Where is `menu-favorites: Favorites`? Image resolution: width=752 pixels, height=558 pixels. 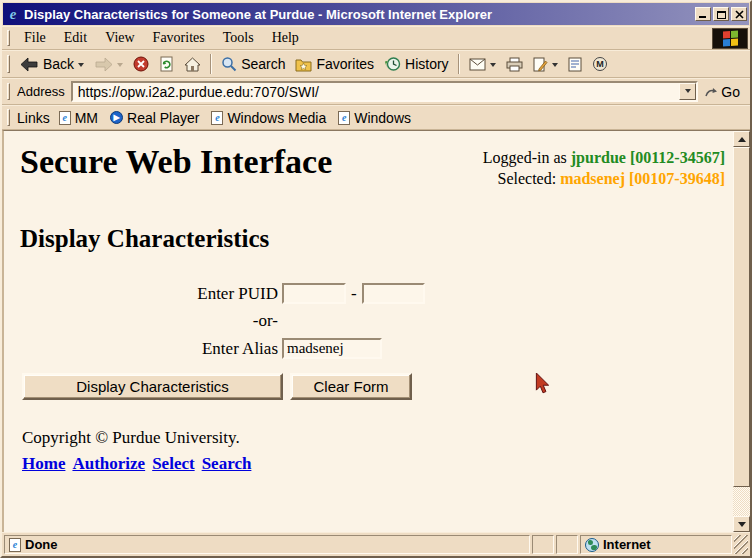 menu-favorites: Favorites is located at coordinates (179, 38).